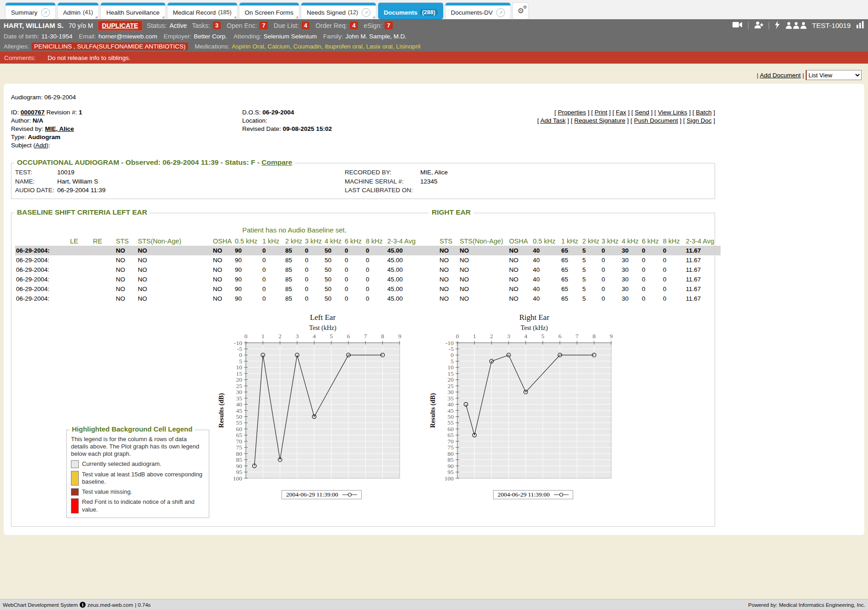  What do you see at coordinates (339, 11) in the screenshot?
I see `tab-needs-signed: Needs Signed(12)↗` at bounding box center [339, 11].